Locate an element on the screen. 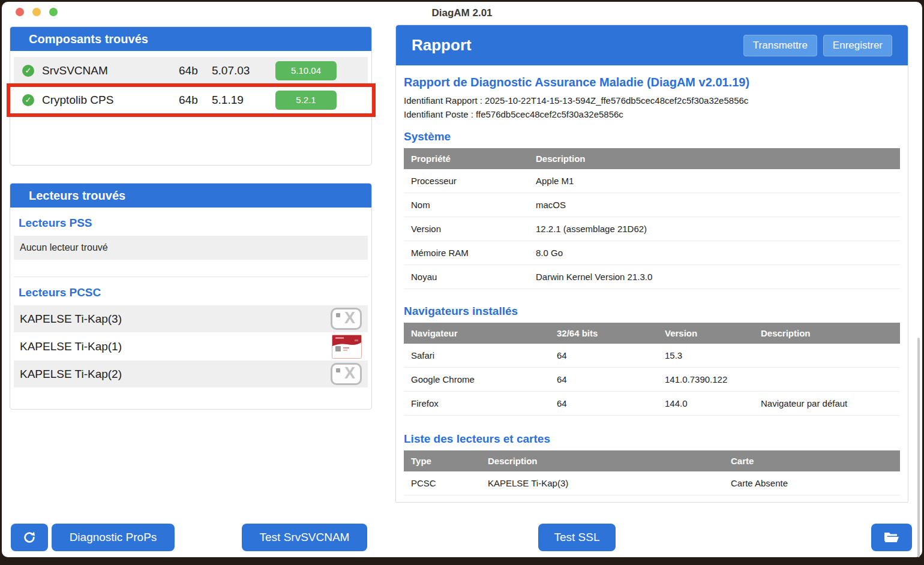 The height and width of the screenshot is (565, 924). composants-header: Composants trouvés is located at coordinates (191, 39).